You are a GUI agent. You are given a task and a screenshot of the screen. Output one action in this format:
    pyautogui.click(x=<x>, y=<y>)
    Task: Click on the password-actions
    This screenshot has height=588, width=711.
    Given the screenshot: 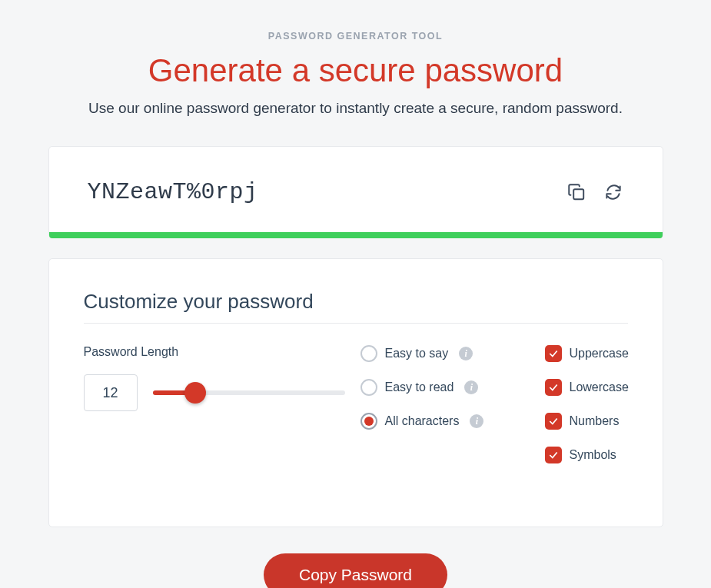 What is the action you would take?
    pyautogui.click(x=595, y=192)
    